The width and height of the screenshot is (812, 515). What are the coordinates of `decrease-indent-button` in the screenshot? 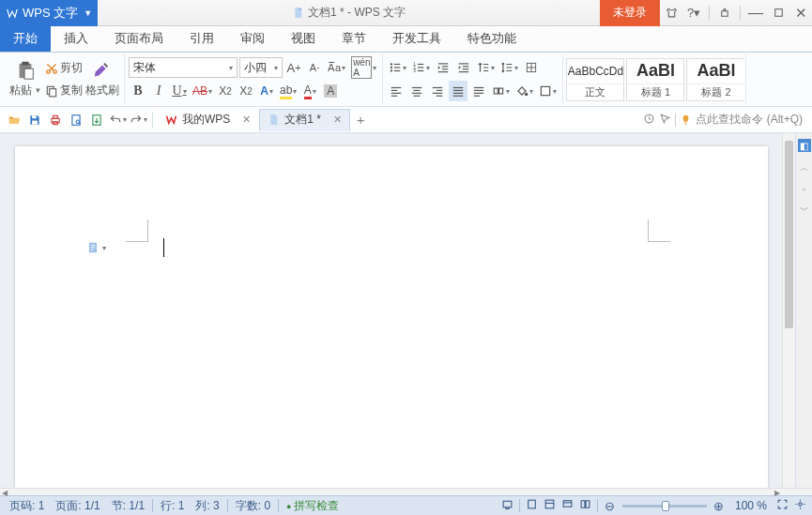 It's located at (443, 68).